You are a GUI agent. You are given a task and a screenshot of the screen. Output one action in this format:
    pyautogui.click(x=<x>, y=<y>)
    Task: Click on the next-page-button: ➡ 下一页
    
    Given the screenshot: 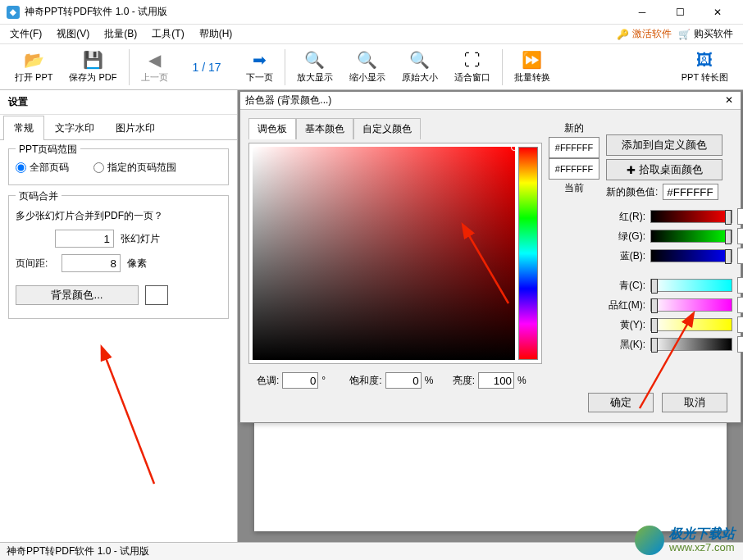 What is the action you would take?
    pyautogui.click(x=259, y=67)
    